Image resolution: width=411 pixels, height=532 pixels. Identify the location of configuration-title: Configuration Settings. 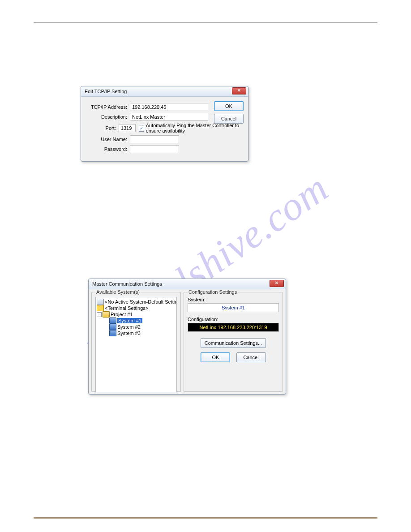
(213, 292).